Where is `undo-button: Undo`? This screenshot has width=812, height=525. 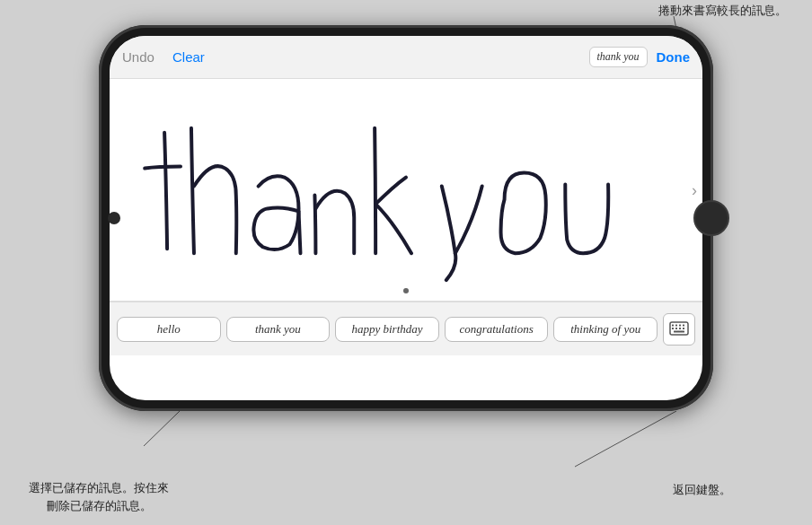
undo-button: Undo is located at coordinates (142, 57).